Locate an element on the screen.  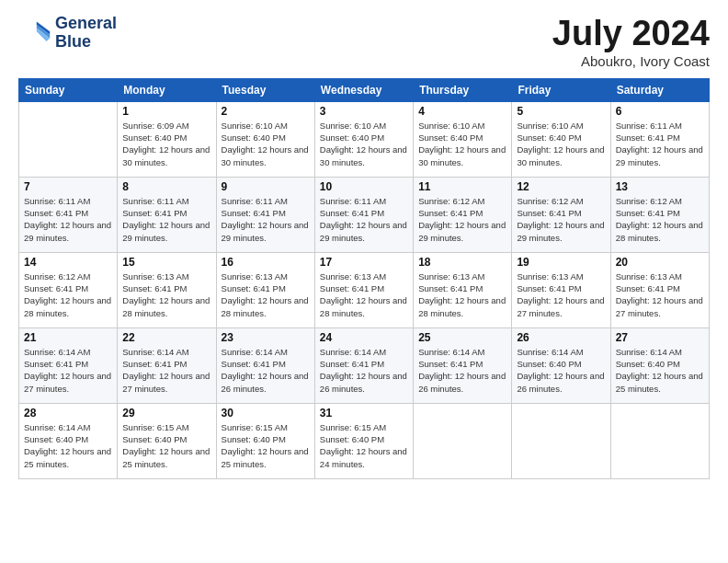
calendar-cell: 11Sunrise: 6:12 AMSunset: 6:41 PMDayligh… is located at coordinates (463, 214).